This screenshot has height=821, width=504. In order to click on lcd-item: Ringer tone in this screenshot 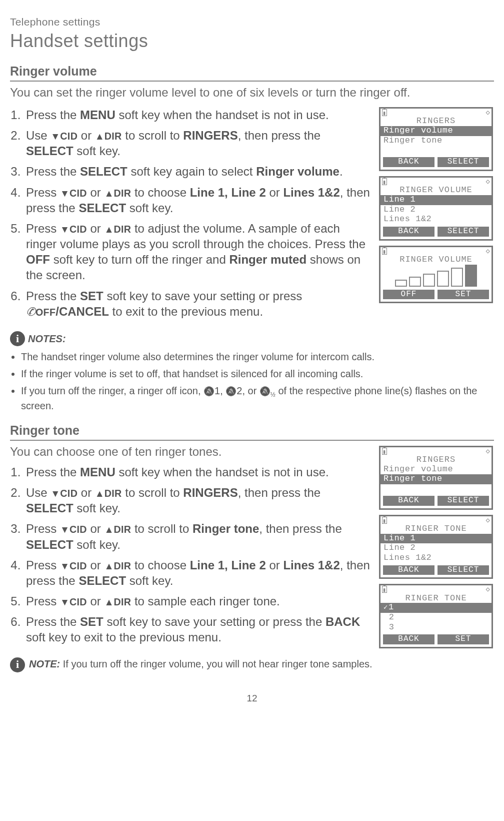, I will do `click(436, 141)`.